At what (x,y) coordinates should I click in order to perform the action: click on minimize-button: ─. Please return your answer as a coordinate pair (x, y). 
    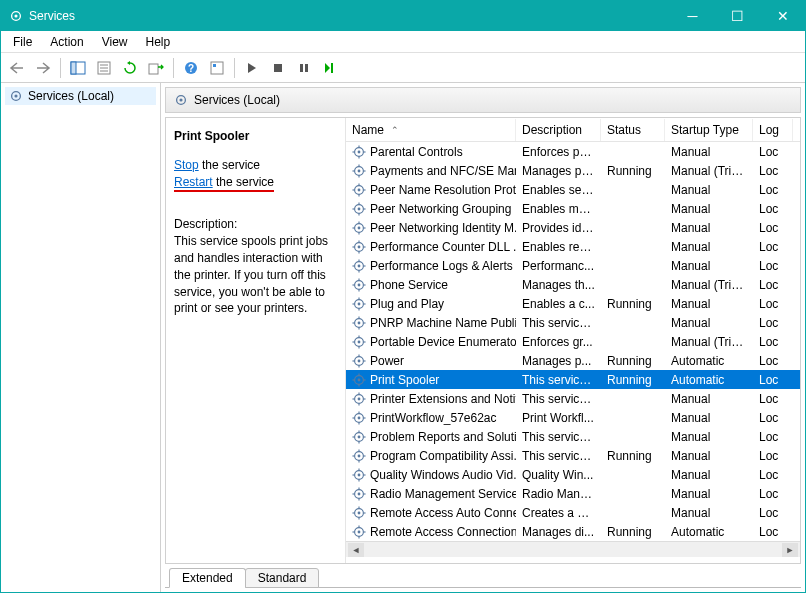
    Looking at the image, I should click on (692, 16).